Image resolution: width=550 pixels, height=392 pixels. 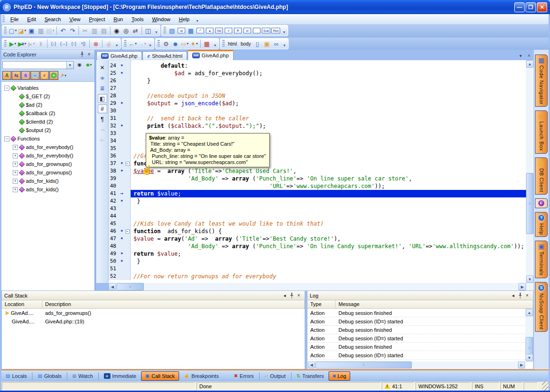 What do you see at coordinates (13, 44) in the screenshot?
I see `run-button: ▶▾` at bounding box center [13, 44].